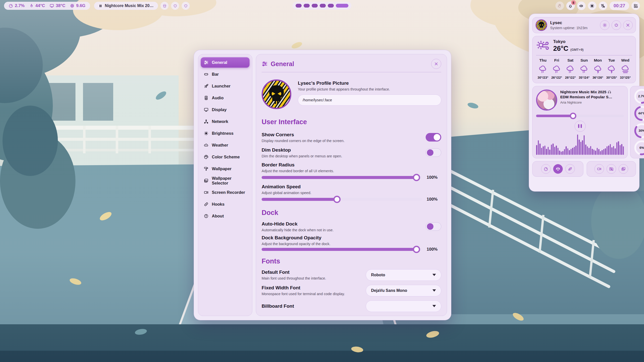 This screenshot has width=644, height=362. What do you see at coordinates (220, 145) in the screenshot?
I see `sidebar-item-label: Weather` at bounding box center [220, 145].